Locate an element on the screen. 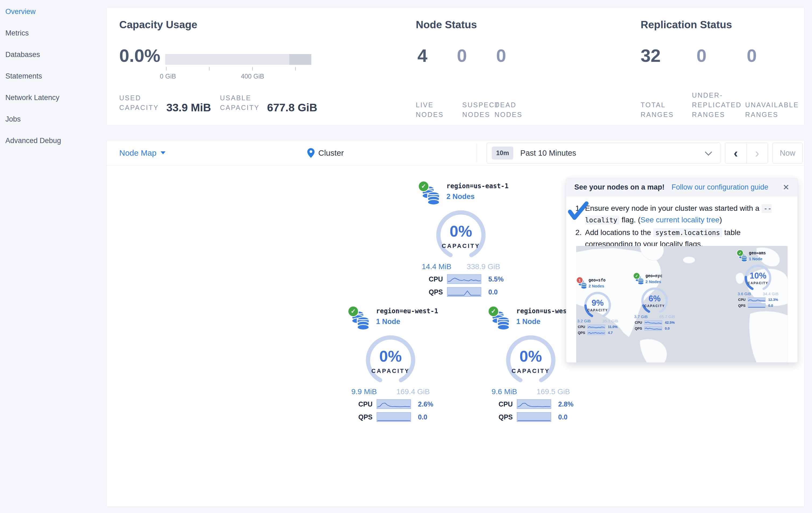 This screenshot has height=513, width=812. node-card-us-west-1: ✓ region=us-west-1 1 Node 0% CAPACITY 9.… is located at coordinates (531, 364).